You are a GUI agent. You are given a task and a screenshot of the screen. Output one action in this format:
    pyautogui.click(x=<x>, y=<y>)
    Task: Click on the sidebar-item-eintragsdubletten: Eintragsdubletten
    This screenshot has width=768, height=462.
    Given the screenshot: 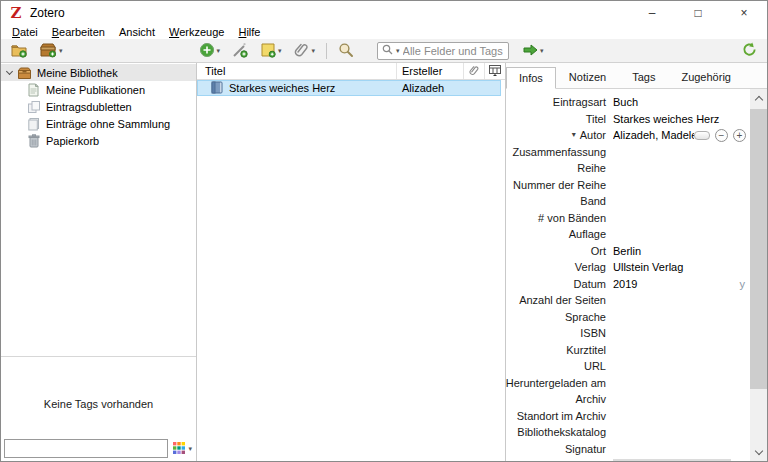 What is the action you would take?
    pyautogui.click(x=98, y=106)
    